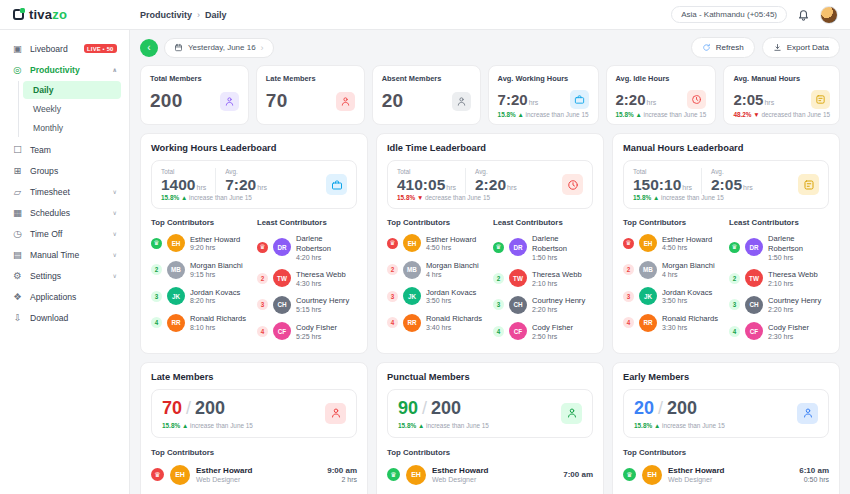  Describe the element at coordinates (490, 475) in the screenshot. I see `contributor-row: EH Esther Howard Web Designer 7:00 am` at that location.